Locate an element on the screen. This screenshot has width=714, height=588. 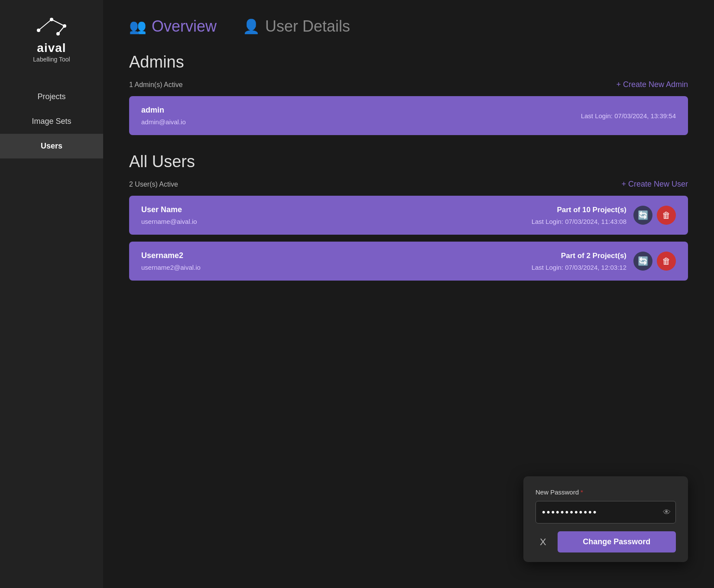
user-1-left: Username2 username2@aival.io is located at coordinates (171, 261).